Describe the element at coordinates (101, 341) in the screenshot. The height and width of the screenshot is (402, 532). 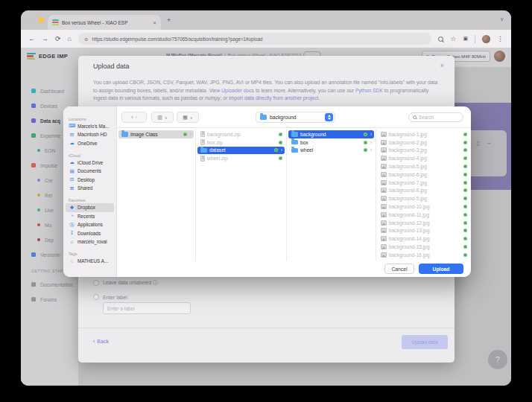
I see `back-link: ‹ Back` at that location.